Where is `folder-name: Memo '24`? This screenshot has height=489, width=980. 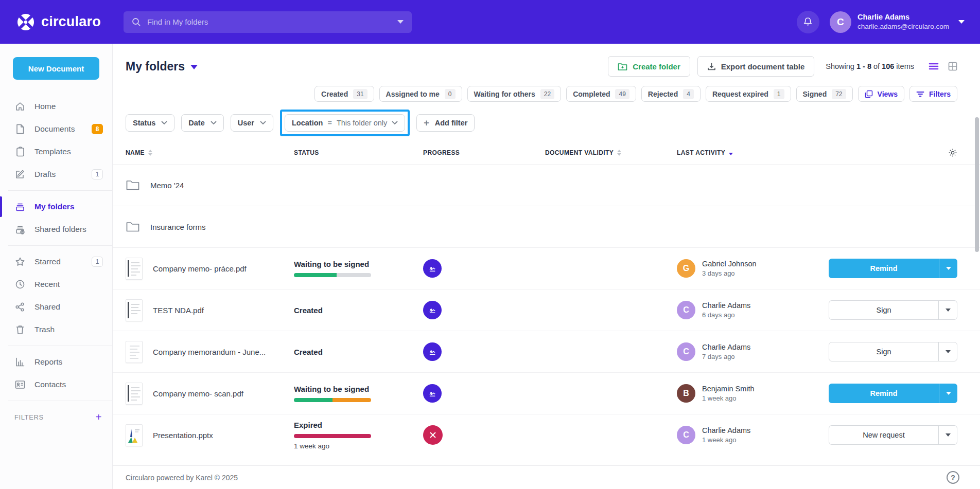
folder-name: Memo '24 is located at coordinates (167, 185).